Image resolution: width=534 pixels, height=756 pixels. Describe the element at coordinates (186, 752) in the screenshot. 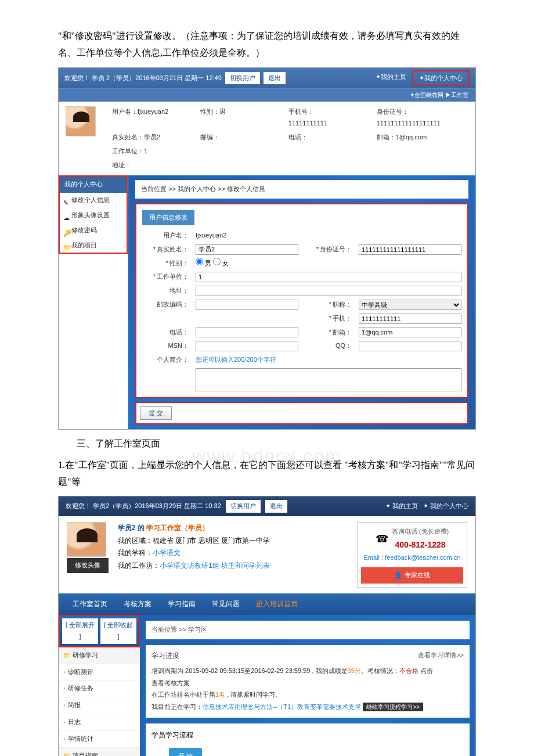

I see `flow-start: 开 始` at that location.